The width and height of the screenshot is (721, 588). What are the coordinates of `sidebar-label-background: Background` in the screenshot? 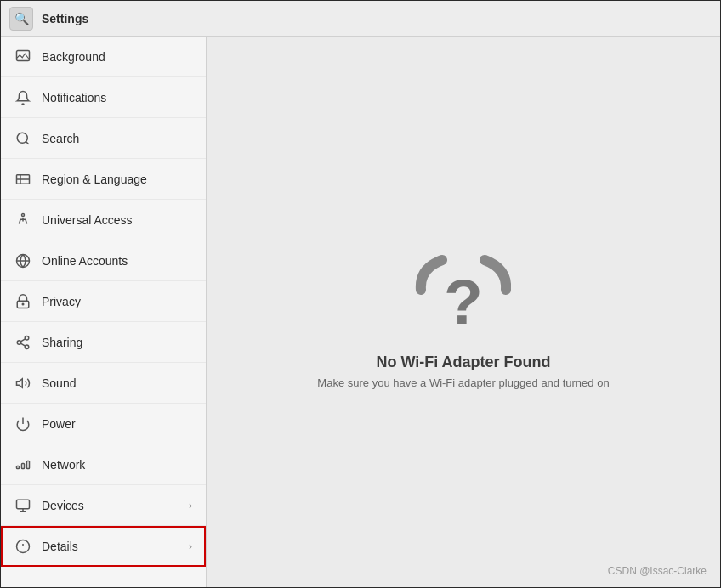 It's located at (117, 57).